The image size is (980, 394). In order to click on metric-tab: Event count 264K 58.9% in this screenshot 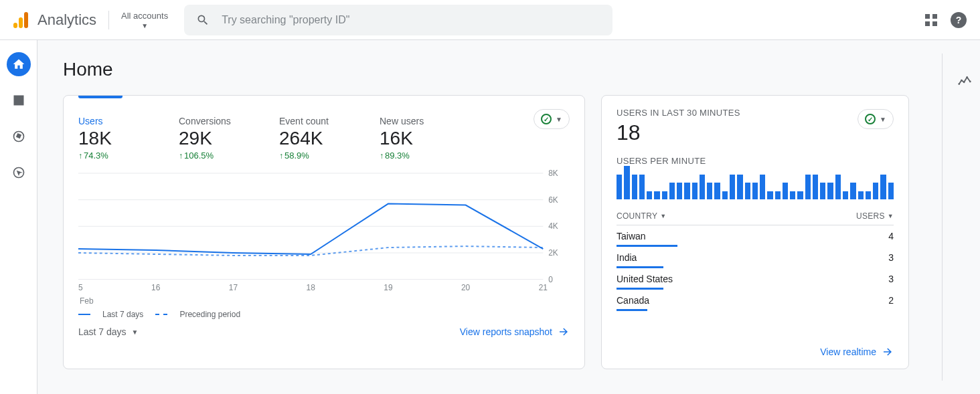, I will do `click(316, 138)`.